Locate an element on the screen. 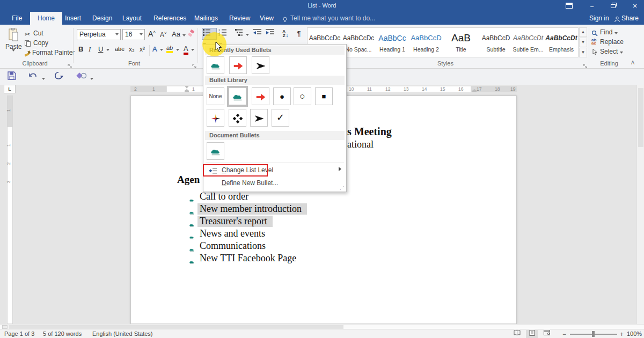 The height and width of the screenshot is (338, 644). styles-scroll-down-icon: ▼ is located at coordinates (583, 42).